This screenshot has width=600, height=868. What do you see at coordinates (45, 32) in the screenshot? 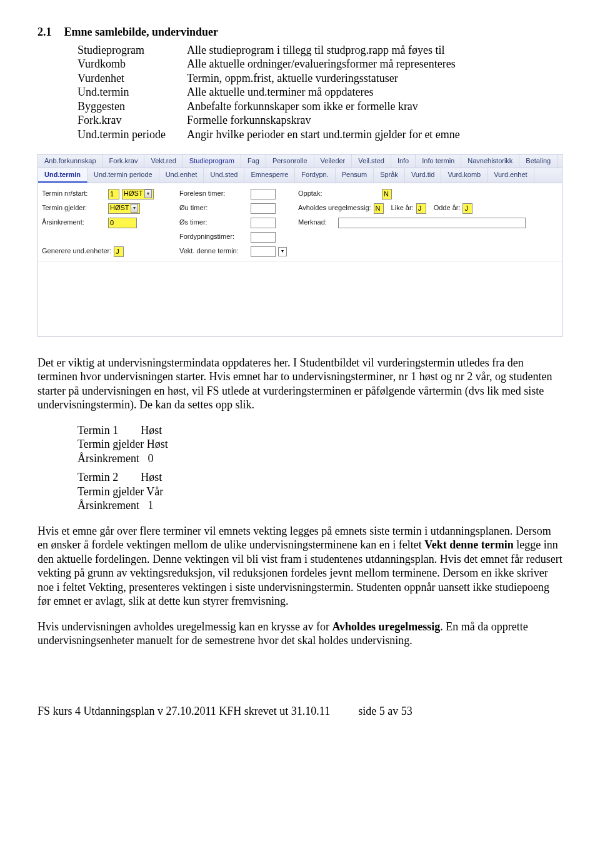
I see `section-number: 2.1` at bounding box center [45, 32].